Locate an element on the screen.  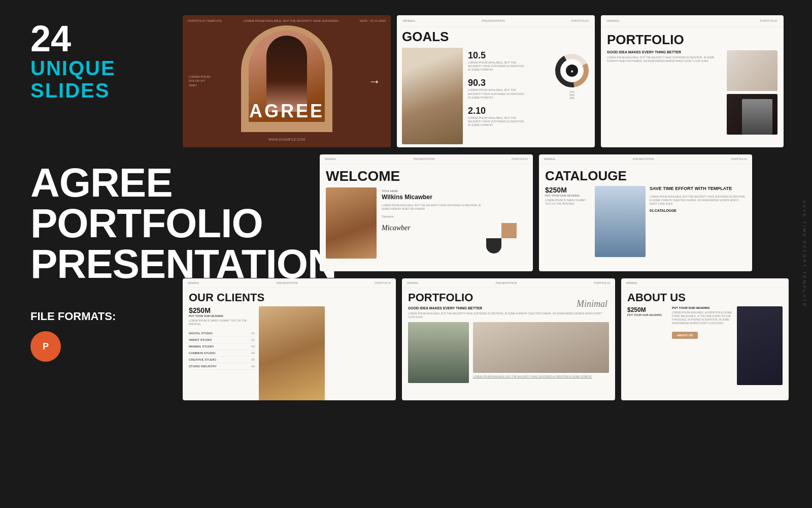
studio-item-6: STUDIO INDUSTRY06 is located at coordinates (222, 367).